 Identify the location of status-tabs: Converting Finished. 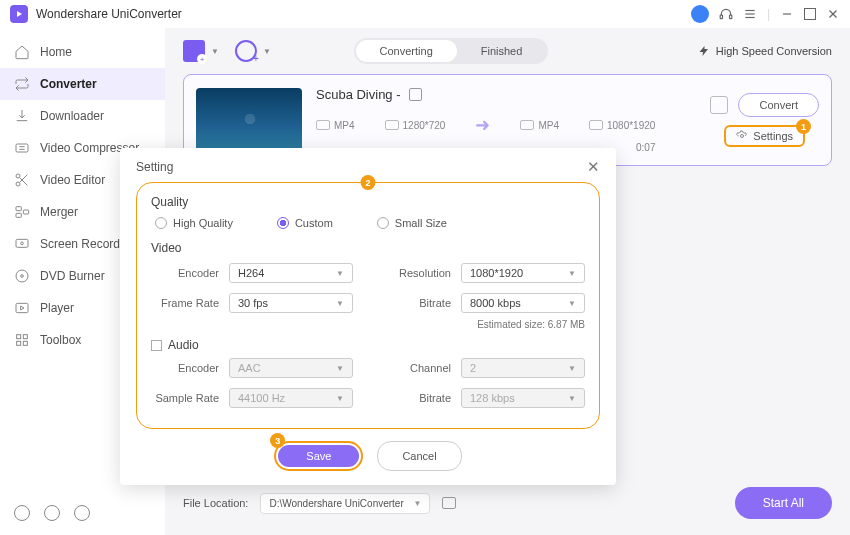
(452, 51).